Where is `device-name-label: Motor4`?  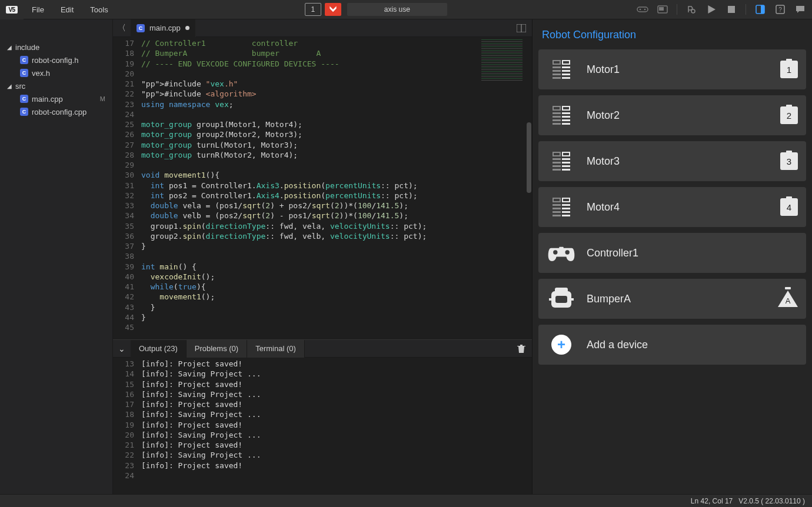 device-name-label: Motor4 is located at coordinates (678, 207).